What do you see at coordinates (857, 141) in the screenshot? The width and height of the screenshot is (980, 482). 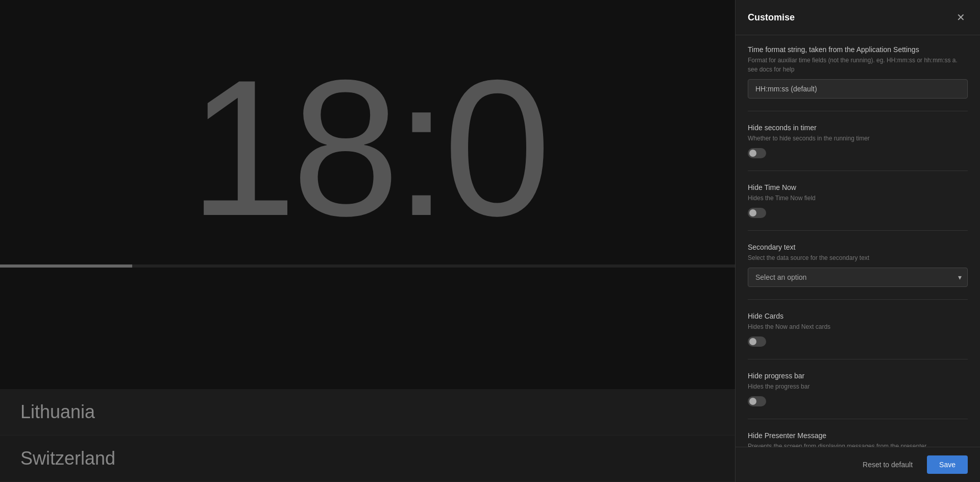 I see `setting-hide-seconds: Hide seconds in timer Whether to hide se…` at bounding box center [857, 141].